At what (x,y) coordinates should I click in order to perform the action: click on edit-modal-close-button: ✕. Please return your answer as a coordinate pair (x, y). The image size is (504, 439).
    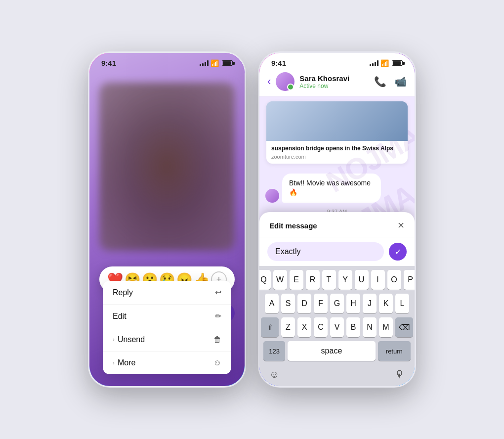
    Looking at the image, I should click on (401, 225).